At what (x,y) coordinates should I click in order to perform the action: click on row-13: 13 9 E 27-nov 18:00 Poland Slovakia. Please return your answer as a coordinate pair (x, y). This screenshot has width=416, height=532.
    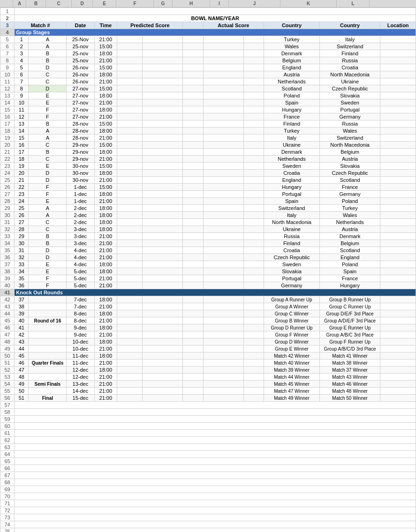
    Looking at the image, I should click on (208, 96).